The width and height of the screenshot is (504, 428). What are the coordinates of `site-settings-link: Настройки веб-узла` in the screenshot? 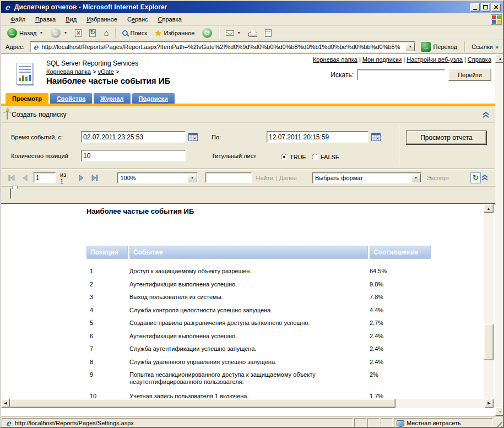 It's located at (435, 59).